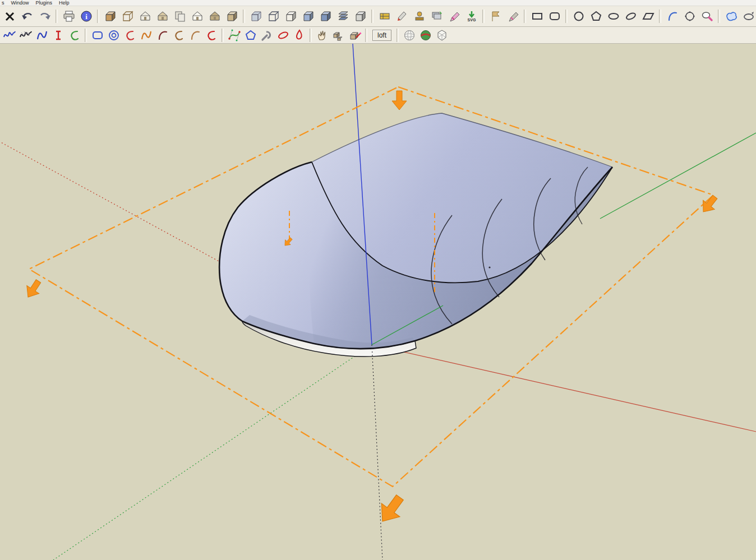  I want to click on print-icon, so click(68, 16).